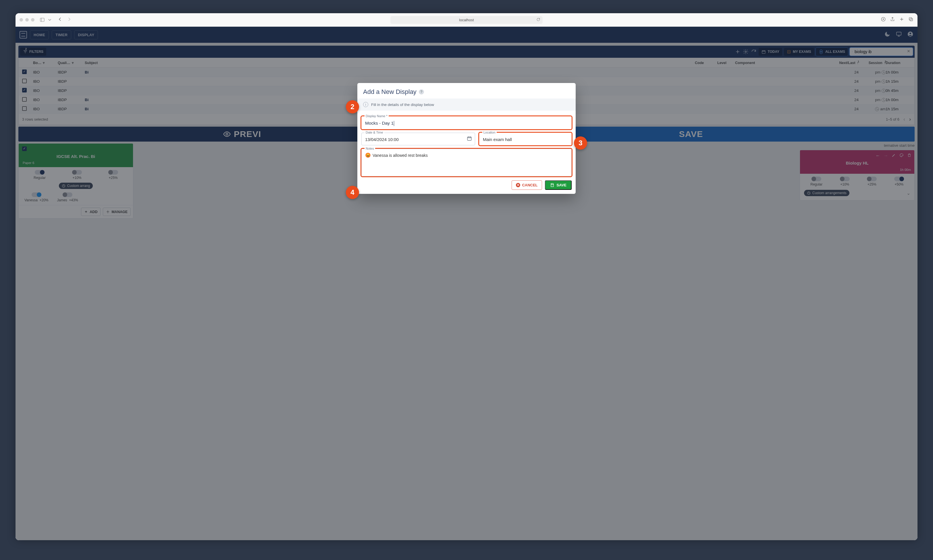 The height and width of the screenshot is (560, 933). I want to click on plus-icon, so click(902, 20).